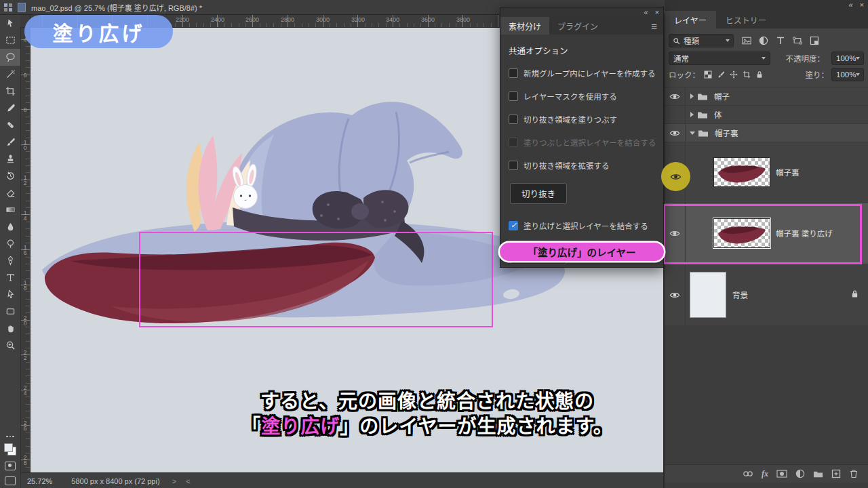  I want to click on layer-row-hat-back-group: 帽子裏, so click(766, 133).